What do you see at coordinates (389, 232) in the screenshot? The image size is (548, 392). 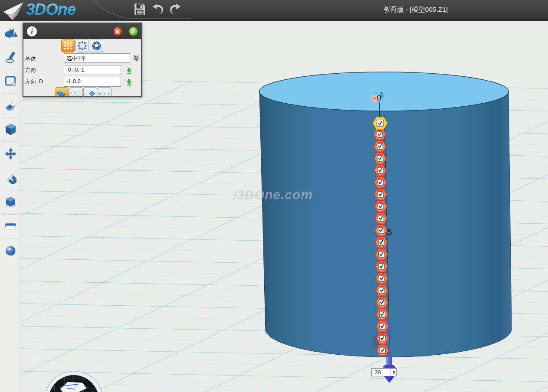 I see `svg-text: .5` at bounding box center [389, 232].